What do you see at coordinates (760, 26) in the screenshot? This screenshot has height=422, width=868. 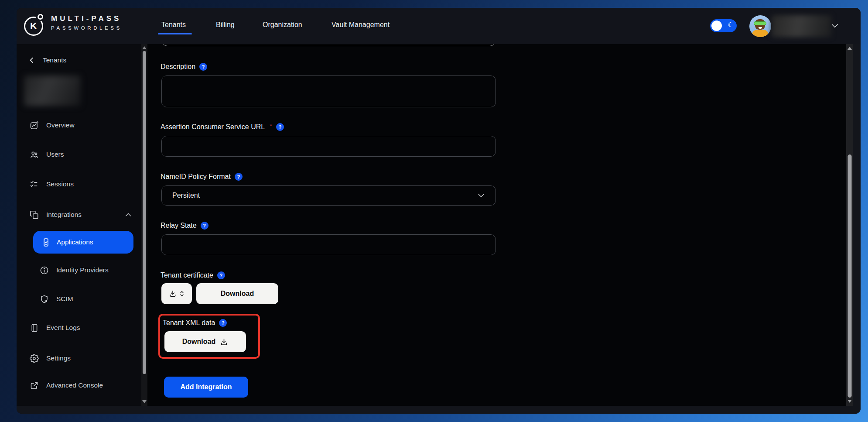 I see `avatar` at bounding box center [760, 26].